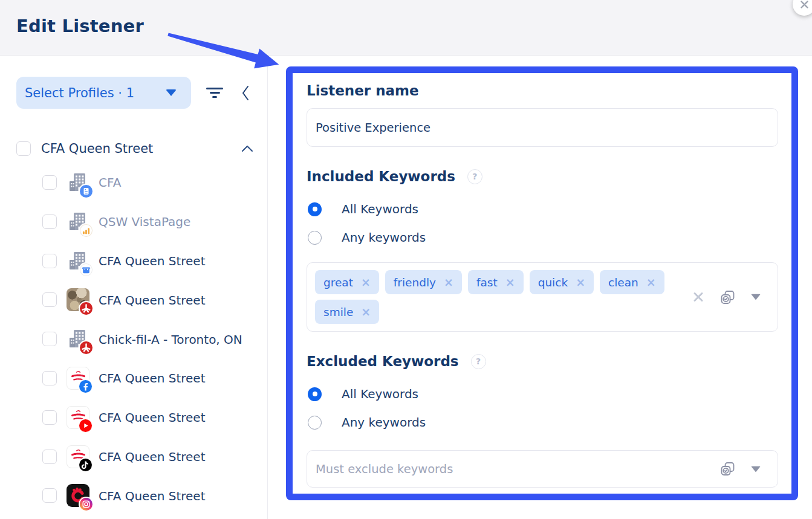  Describe the element at coordinates (110, 182) in the screenshot. I see `profile-label: CFA` at that location.